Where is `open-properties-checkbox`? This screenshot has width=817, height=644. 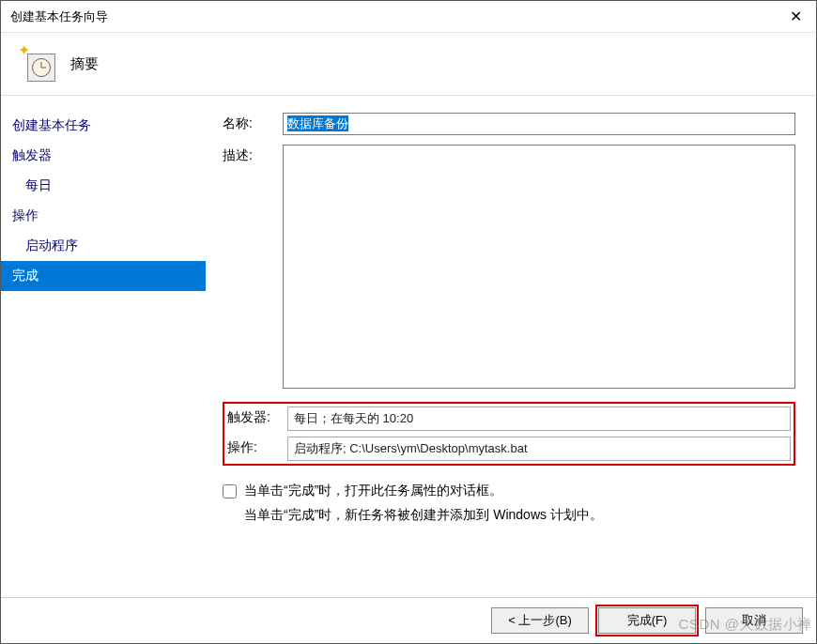
open-properties-checkbox is located at coordinates (229, 492).